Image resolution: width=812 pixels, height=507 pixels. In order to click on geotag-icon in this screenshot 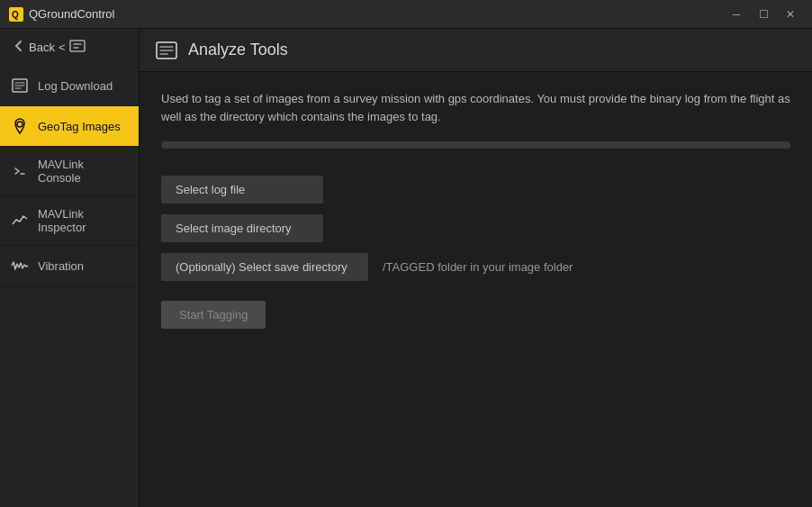, I will do `click(20, 126)`.